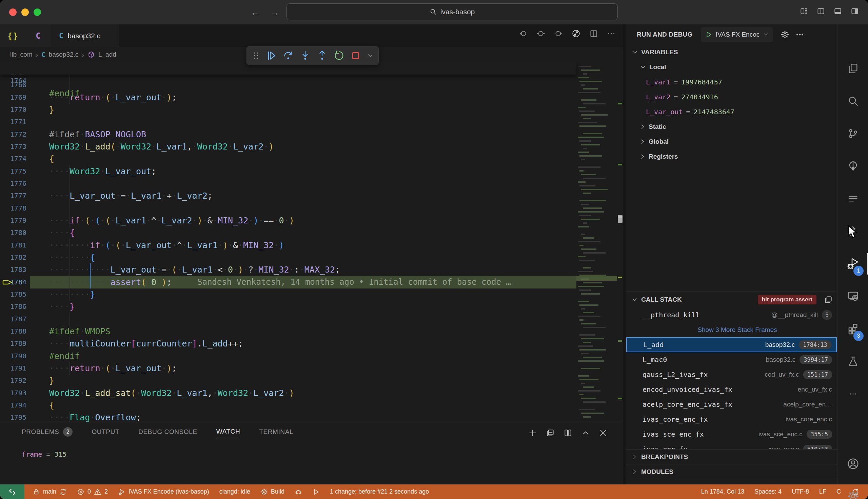  I want to click on code-line-1788: 1788#ifdef·WMOPS, so click(312, 331).